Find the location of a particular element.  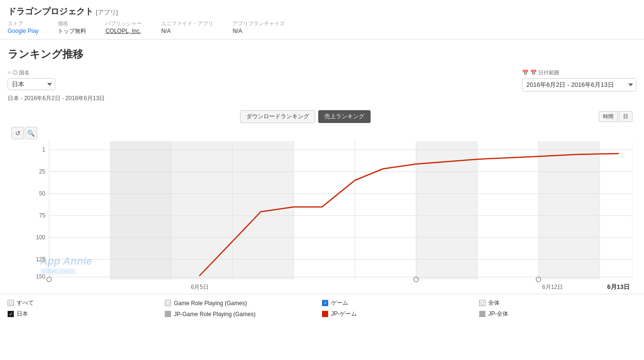

legend-jp-game-role-playing: JP-Game Role Playing (Games) is located at coordinates (243, 314).